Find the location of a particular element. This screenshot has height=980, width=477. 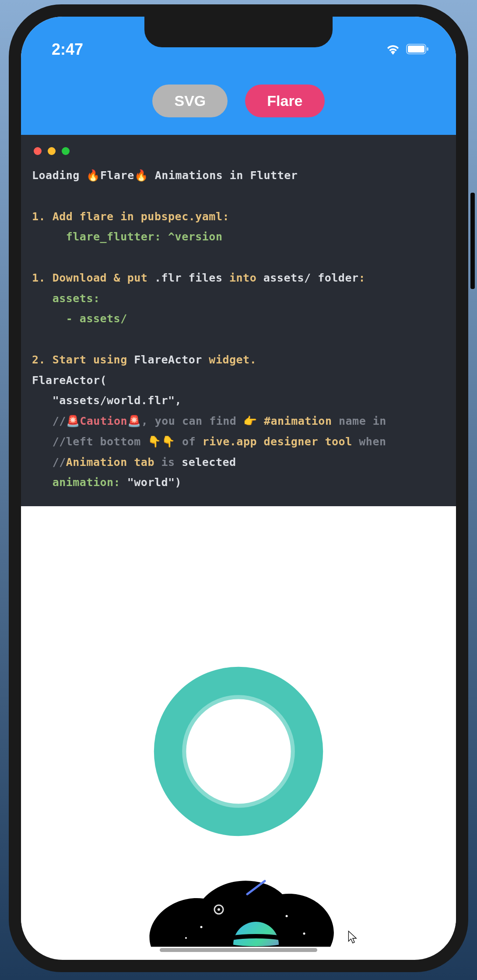

code-step1: 1. Add flare in pubspec.yaml: is located at coordinates (238, 217).